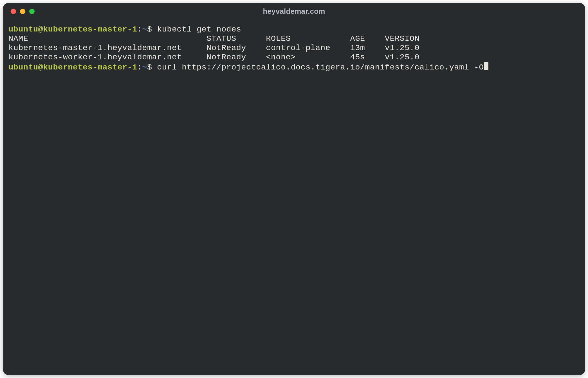  I want to click on zoom-icon, so click(32, 11).